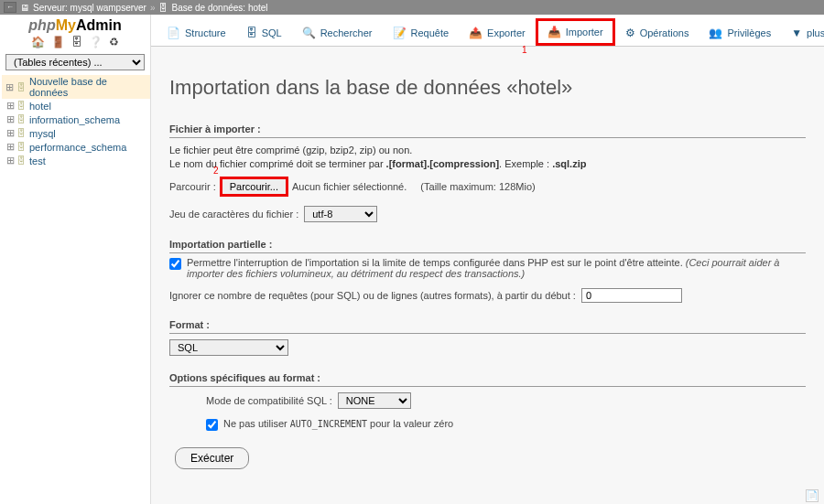 This screenshot has height=504, width=824. What do you see at coordinates (78, 147) in the screenshot?
I see `sidebar-item-label: performance_schema` at bounding box center [78, 147].